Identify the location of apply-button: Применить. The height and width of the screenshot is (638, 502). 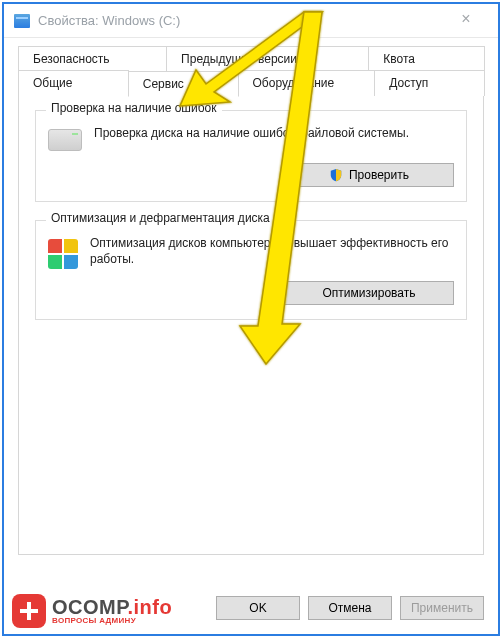
(442, 608).